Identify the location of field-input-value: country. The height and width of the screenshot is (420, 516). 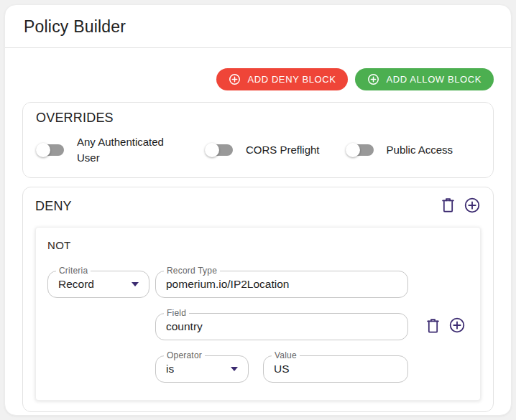
(184, 327).